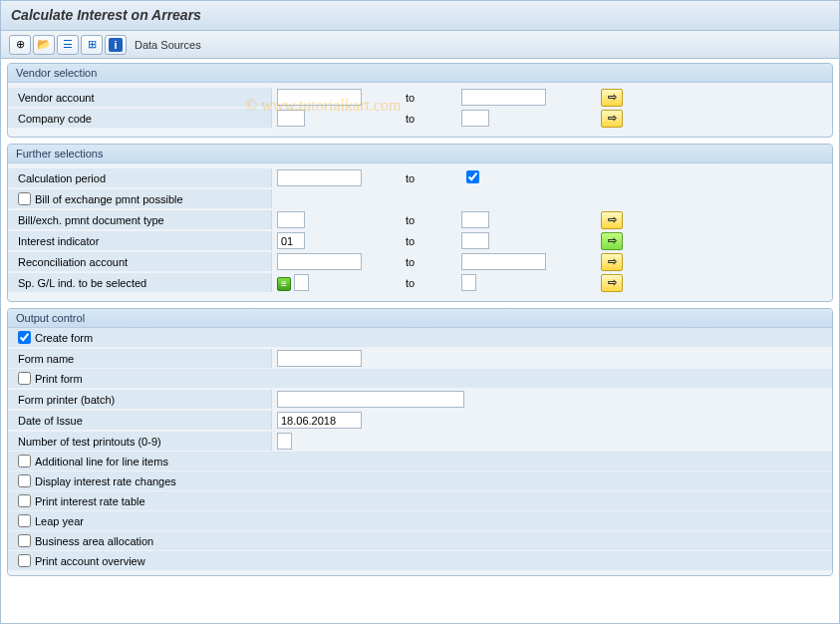 The image size is (840, 624). Describe the element at coordinates (90, 561) in the screenshot. I see `label-print-account: Print account overview` at that location.